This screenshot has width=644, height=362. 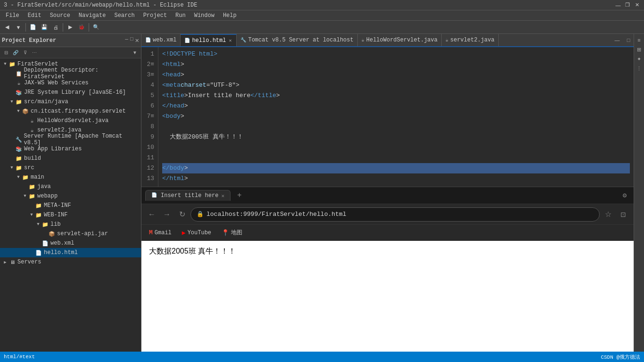 I want to click on title-bar: 3 - FiratServlet/src/main/webapp/hello.h…, so click(x=322, y=5).